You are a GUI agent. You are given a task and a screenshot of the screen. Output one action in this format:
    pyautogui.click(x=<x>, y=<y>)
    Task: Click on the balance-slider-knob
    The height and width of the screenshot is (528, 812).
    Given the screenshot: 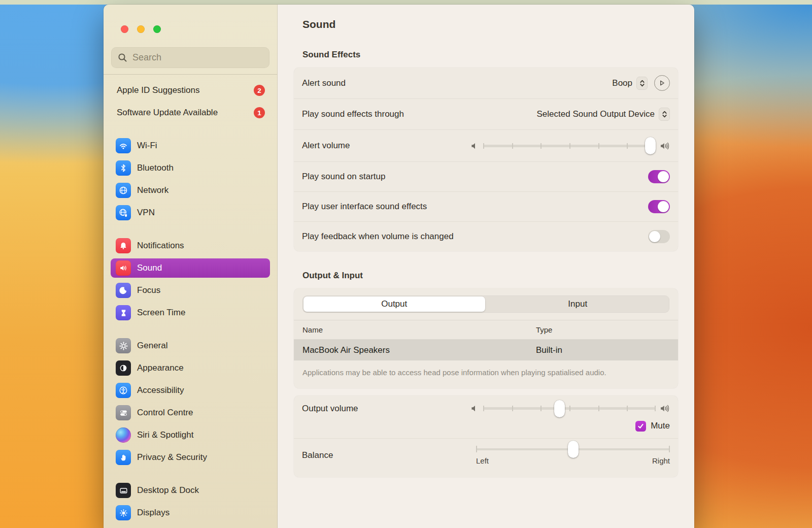 What is the action you would take?
    pyautogui.click(x=573, y=449)
    